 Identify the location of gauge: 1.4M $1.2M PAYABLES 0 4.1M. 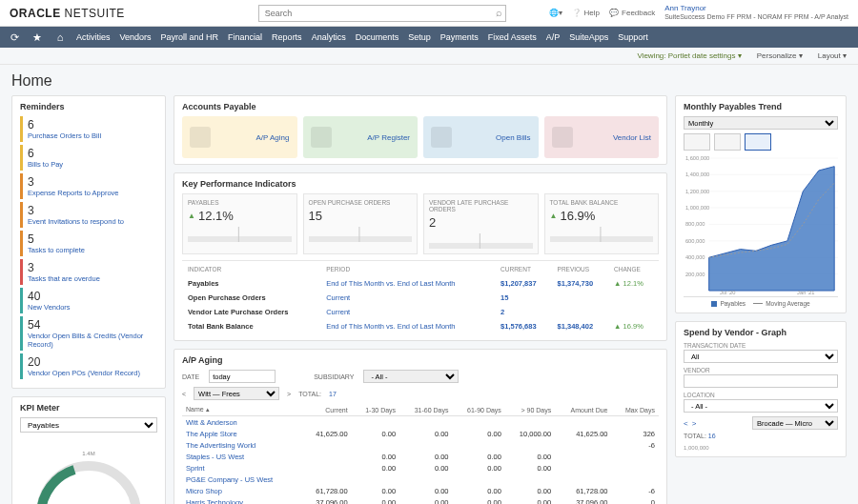
(89, 469).